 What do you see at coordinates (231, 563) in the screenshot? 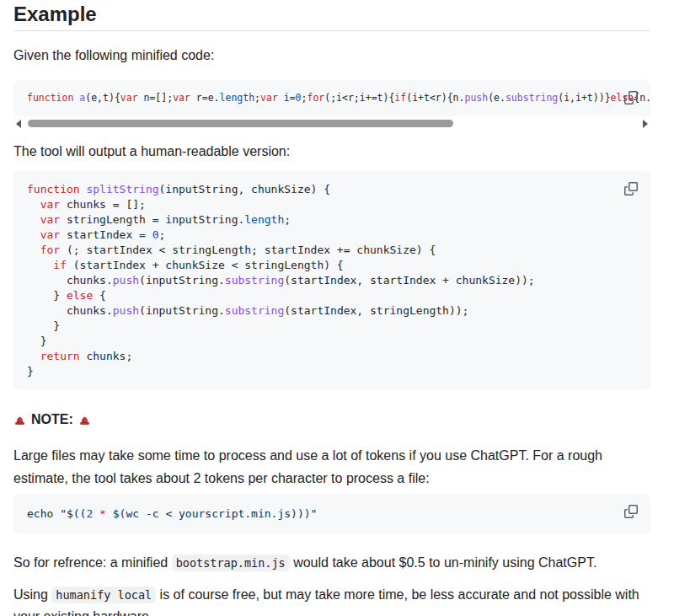
I see `inline-code-bootstrap: bootstrap.min.js` at bounding box center [231, 563].